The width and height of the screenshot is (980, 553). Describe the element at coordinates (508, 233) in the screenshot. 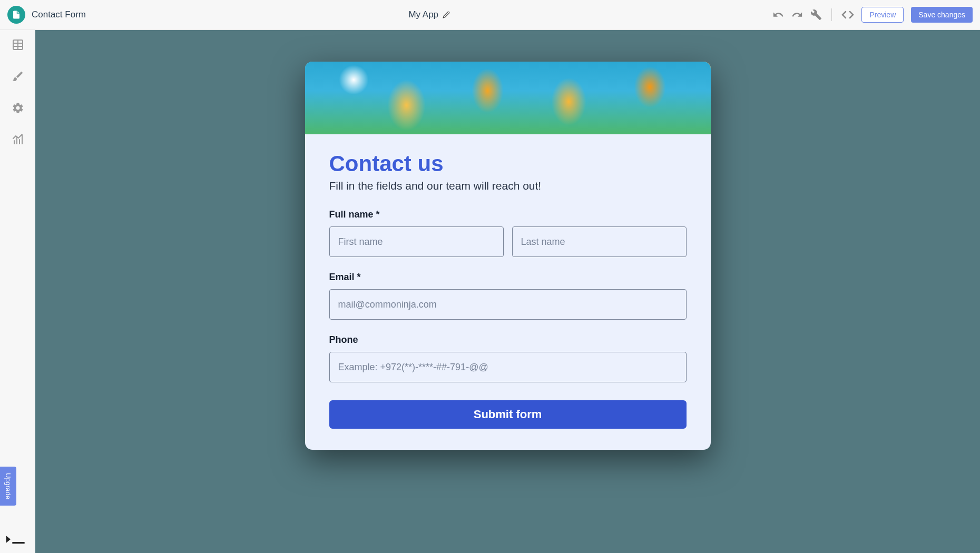

I see `field-full-name: Full name *` at that location.